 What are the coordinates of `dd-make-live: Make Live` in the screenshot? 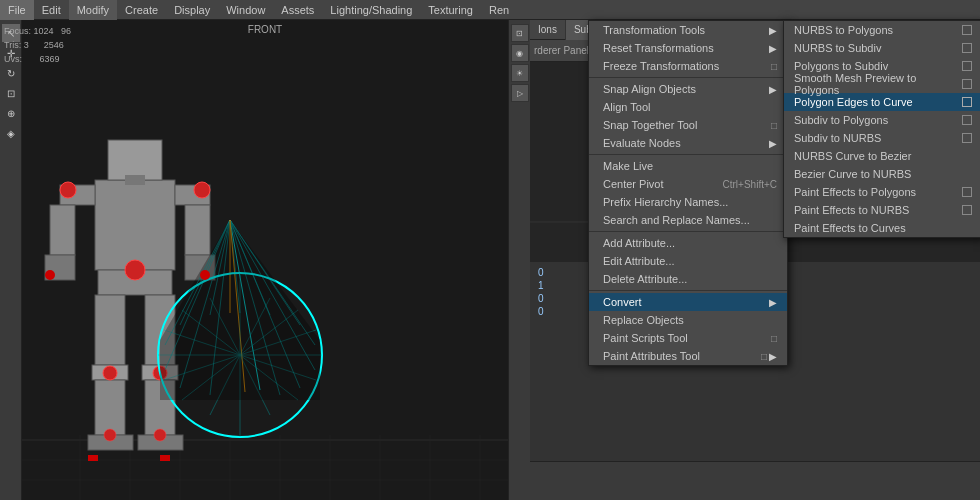 It's located at (688, 166).